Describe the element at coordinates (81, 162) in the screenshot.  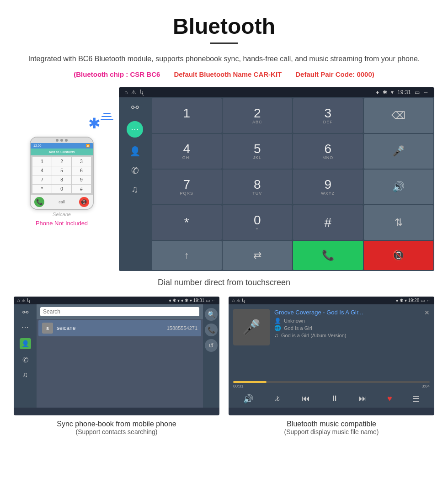
I see `phone-key-3: 3` at that location.